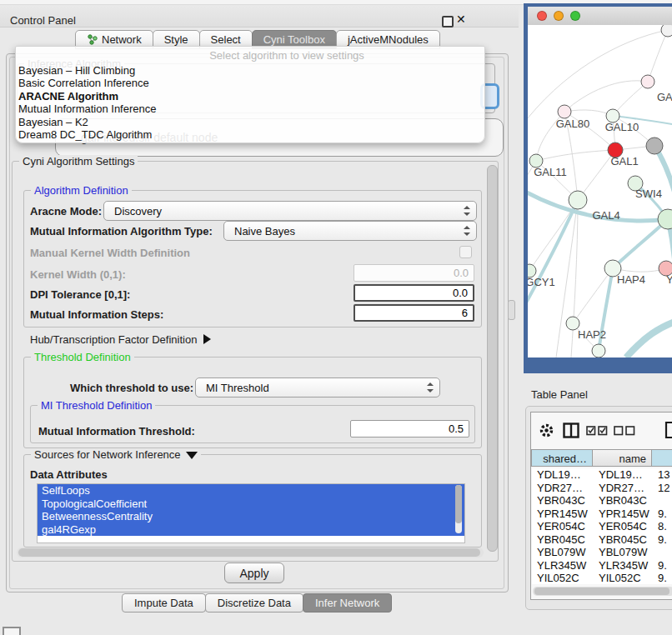  I want to click on network-canvas: GALGAL80GAL10GAL1GAL11SWI4GAL4GCY1HAP4YH…, so click(600, 192).